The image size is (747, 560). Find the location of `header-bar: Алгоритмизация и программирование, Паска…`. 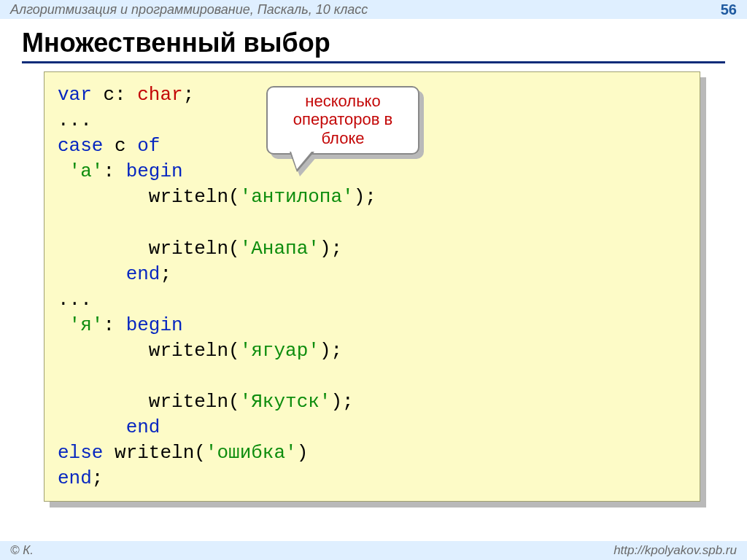

header-bar: Алгоритмизация и программирование, Паска… is located at coordinates (374, 9).